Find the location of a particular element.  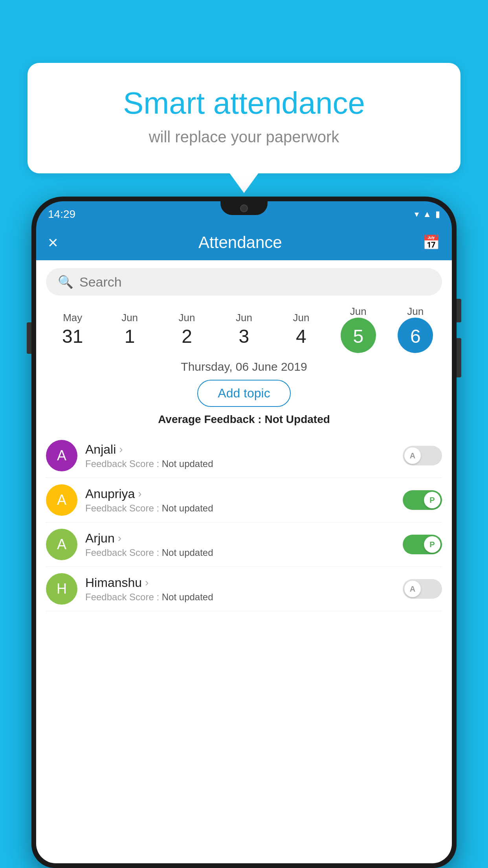

toggle-knob-himanshu: A is located at coordinates (413, 589).